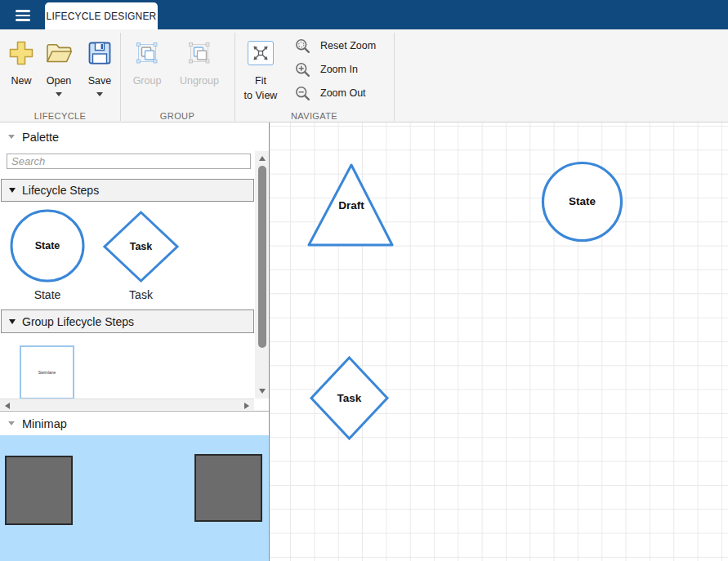 This screenshot has width=728, height=561. Describe the element at coordinates (302, 70) in the screenshot. I see `zoom-in-icon` at that location.